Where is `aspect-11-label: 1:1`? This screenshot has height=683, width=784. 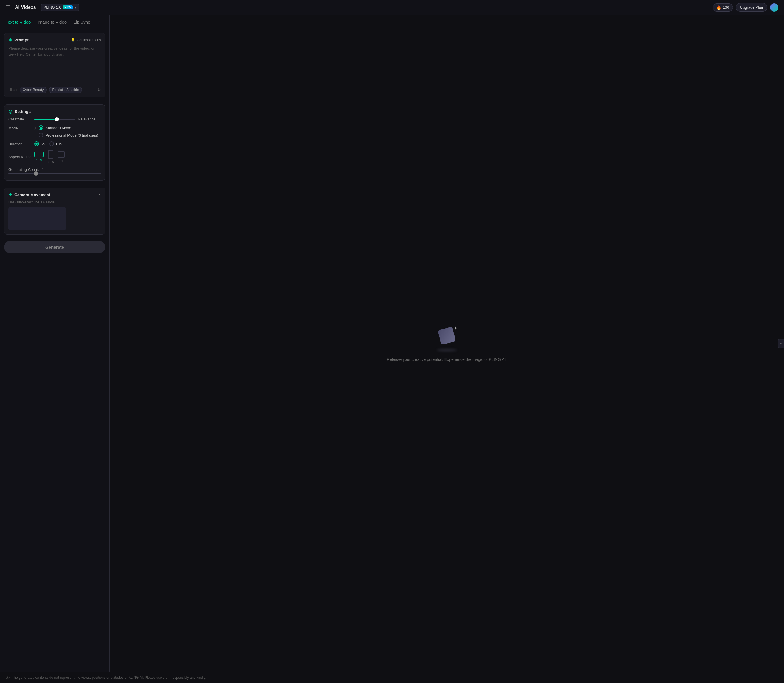 aspect-11-label: 1:1 is located at coordinates (61, 161).